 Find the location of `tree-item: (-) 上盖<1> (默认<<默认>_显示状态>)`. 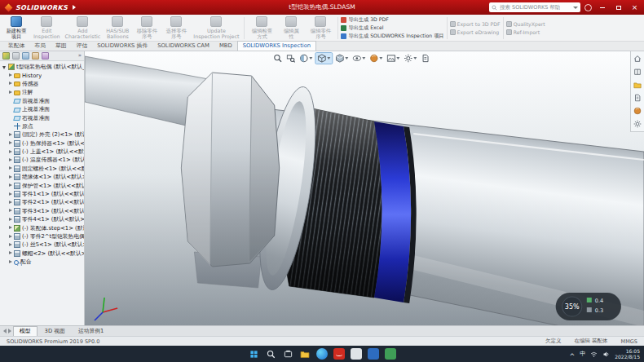

tree-item: (-) 上盖<1> (默认<<默认>_显示状态>) is located at coordinates (42, 152).